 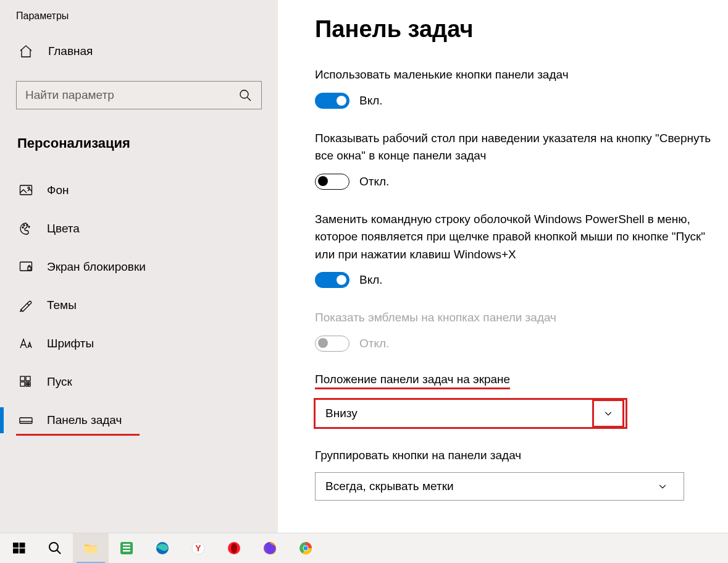 I want to click on taskbar-search, so click(x=55, y=549).